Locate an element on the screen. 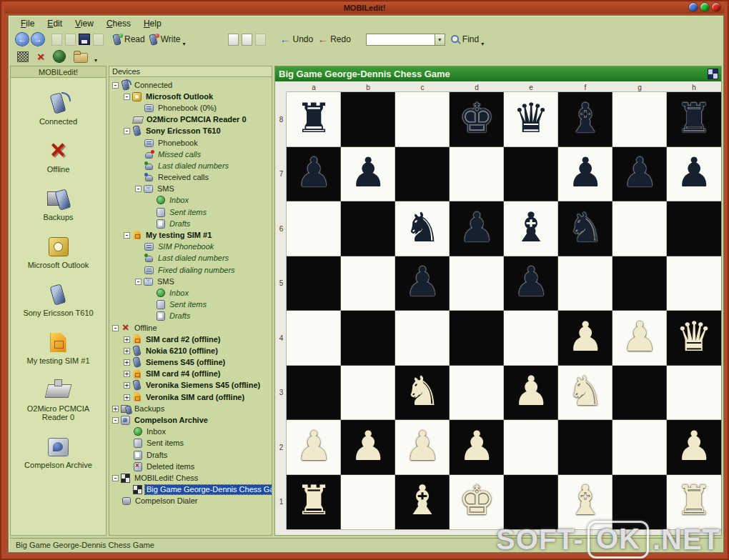 The image size is (729, 560). square-f7: ♟ is located at coordinates (585, 174).